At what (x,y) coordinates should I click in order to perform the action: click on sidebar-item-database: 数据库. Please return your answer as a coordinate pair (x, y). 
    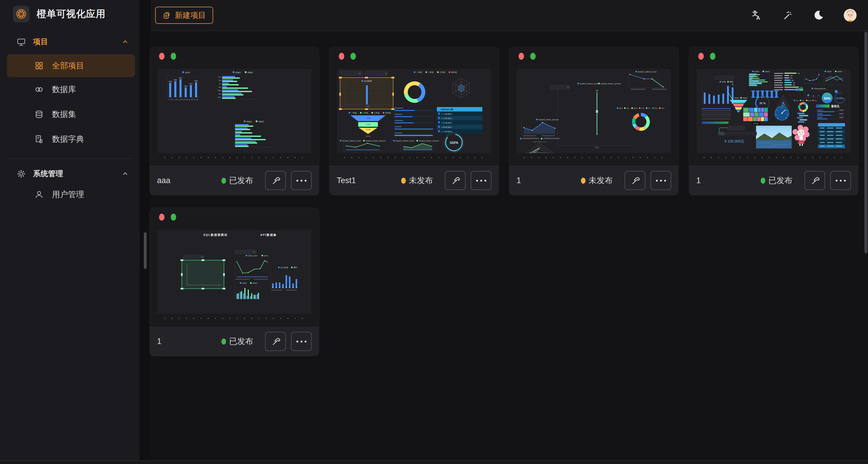
    Looking at the image, I should click on (70, 90).